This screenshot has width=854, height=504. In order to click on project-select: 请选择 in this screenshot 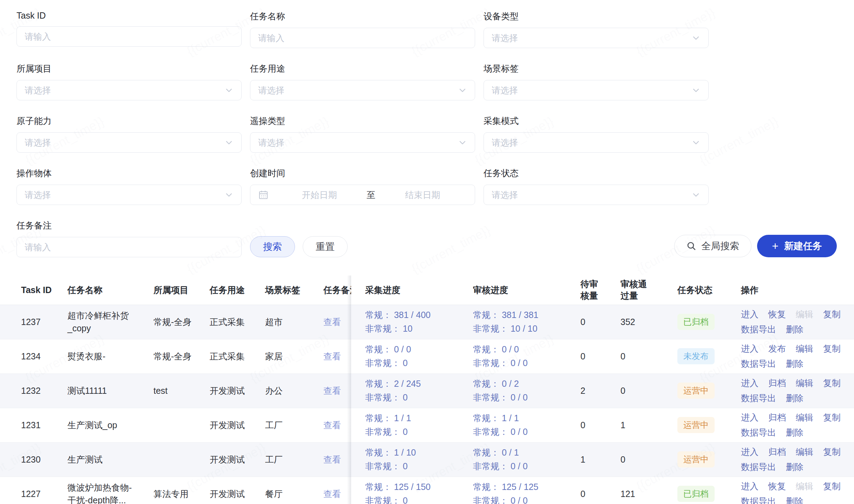, I will do `click(129, 90)`.